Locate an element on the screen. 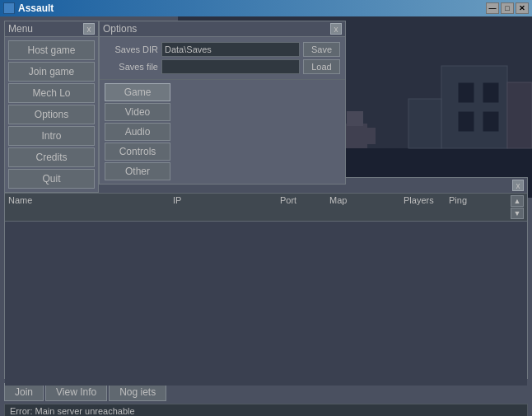 The image size is (532, 416). col-map-header: Map is located at coordinates (366, 208).